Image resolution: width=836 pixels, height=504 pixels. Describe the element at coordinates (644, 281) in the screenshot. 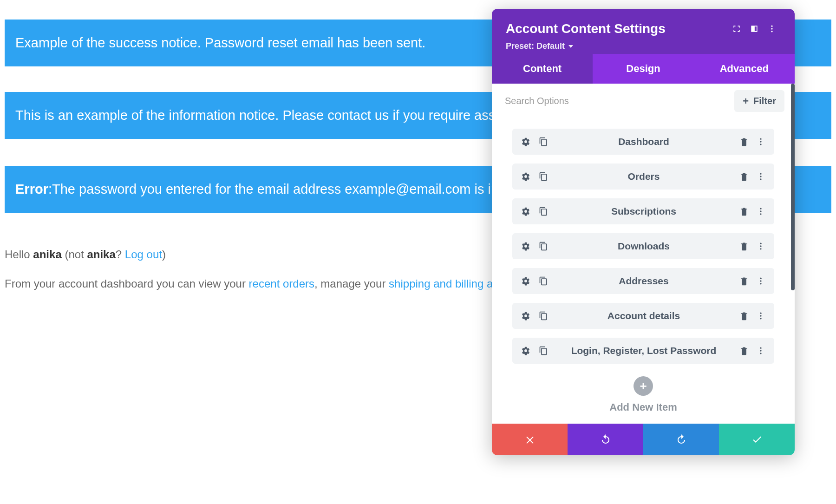

I see `item-label: Addresses` at that location.